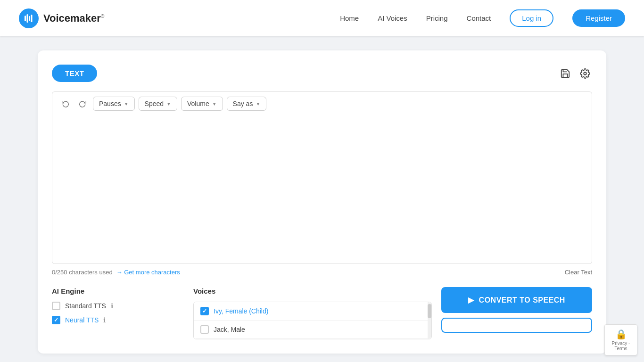 The image size is (644, 362). I want to click on standard-tts-label: Standard TTS, so click(86, 306).